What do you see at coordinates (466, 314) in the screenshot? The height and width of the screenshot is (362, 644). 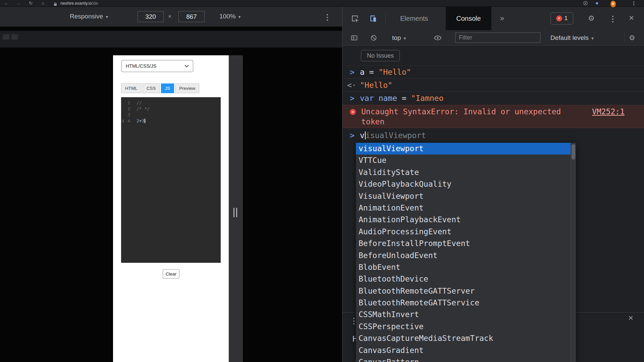 I see `autocomplete-item: CSSMathInvert` at bounding box center [466, 314].